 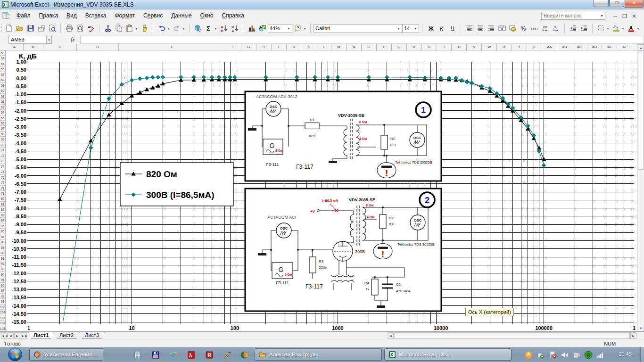 I want to click on dec-decimal-icon: ,0+, so click(x=556, y=28).